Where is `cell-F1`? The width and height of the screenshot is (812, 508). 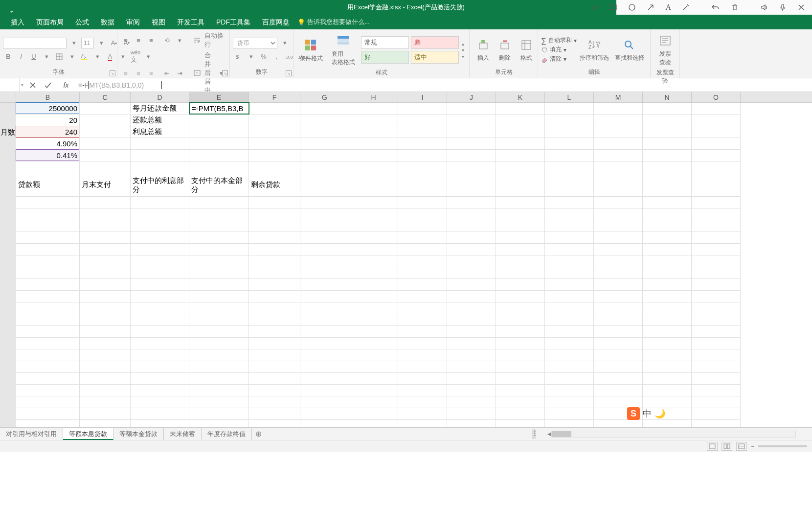
cell-F1 is located at coordinates (275, 109).